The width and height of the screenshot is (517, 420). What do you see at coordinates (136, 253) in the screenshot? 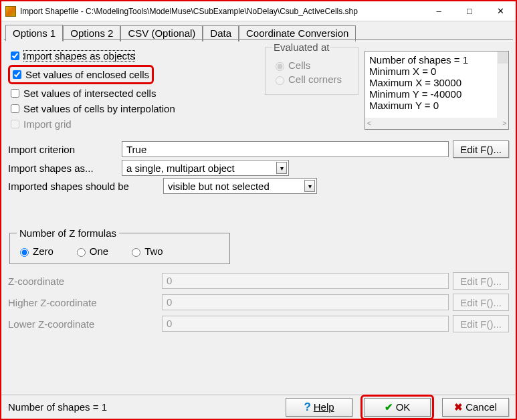
I see `z-two-radio` at bounding box center [136, 253].